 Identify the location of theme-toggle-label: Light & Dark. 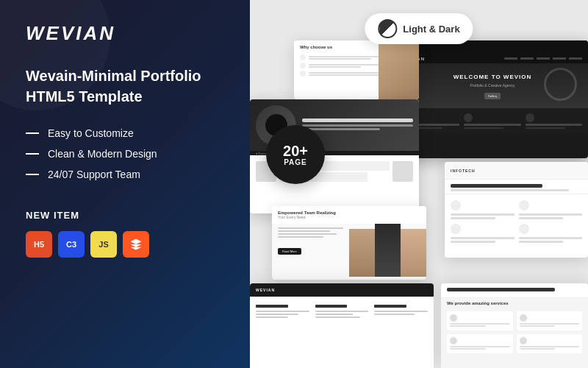
(431, 29).